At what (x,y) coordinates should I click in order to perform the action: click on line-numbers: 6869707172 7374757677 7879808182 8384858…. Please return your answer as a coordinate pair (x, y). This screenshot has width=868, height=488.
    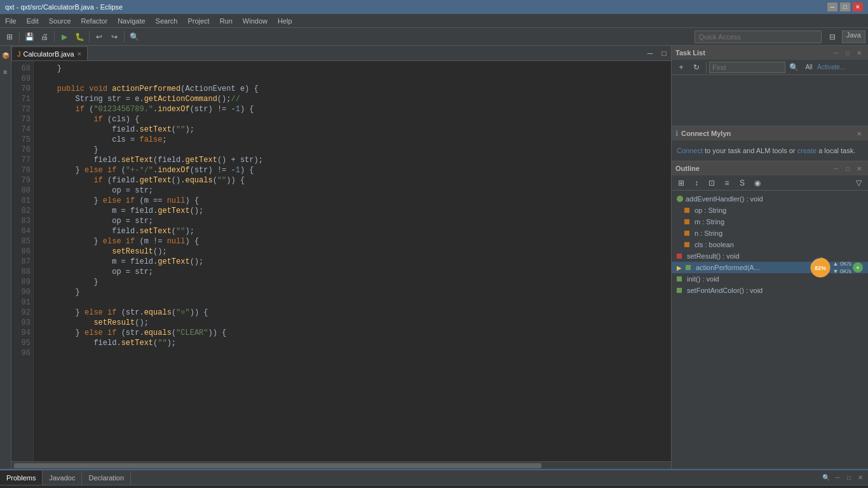
    Looking at the image, I should click on (23, 261).